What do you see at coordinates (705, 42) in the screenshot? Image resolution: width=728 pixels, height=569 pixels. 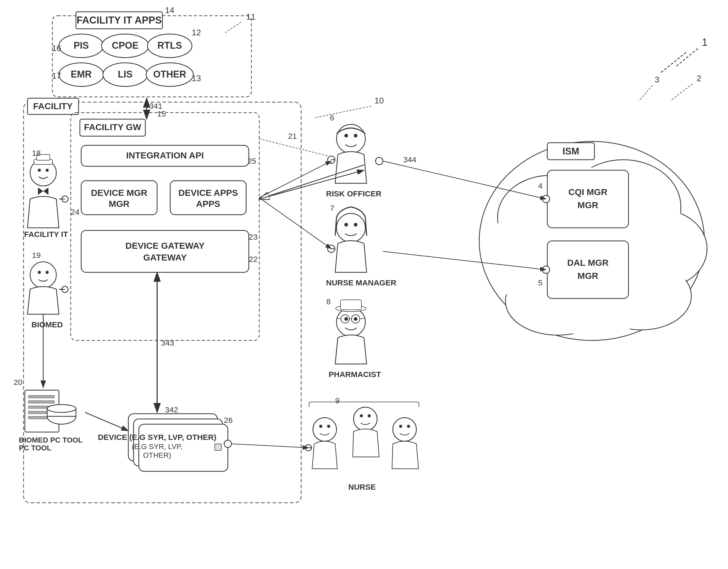 I see `num-1: 1` at bounding box center [705, 42].